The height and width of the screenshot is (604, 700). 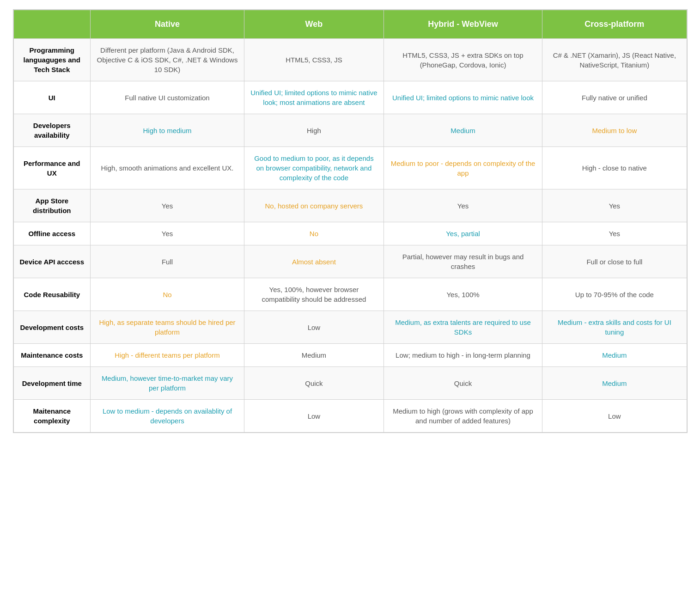 I want to click on cell-native: Medium, however time-to-market may vary …, so click(x=167, y=384).